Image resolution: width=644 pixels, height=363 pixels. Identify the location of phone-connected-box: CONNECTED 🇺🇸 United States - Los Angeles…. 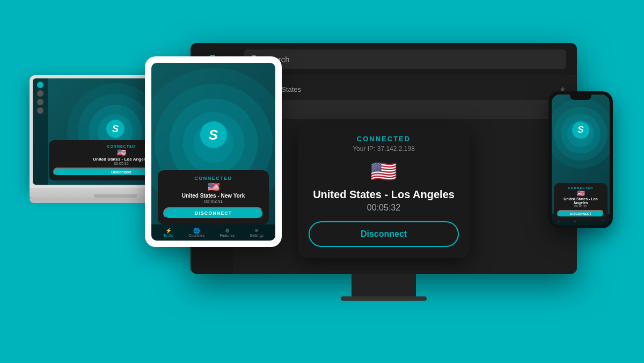
(581, 202).